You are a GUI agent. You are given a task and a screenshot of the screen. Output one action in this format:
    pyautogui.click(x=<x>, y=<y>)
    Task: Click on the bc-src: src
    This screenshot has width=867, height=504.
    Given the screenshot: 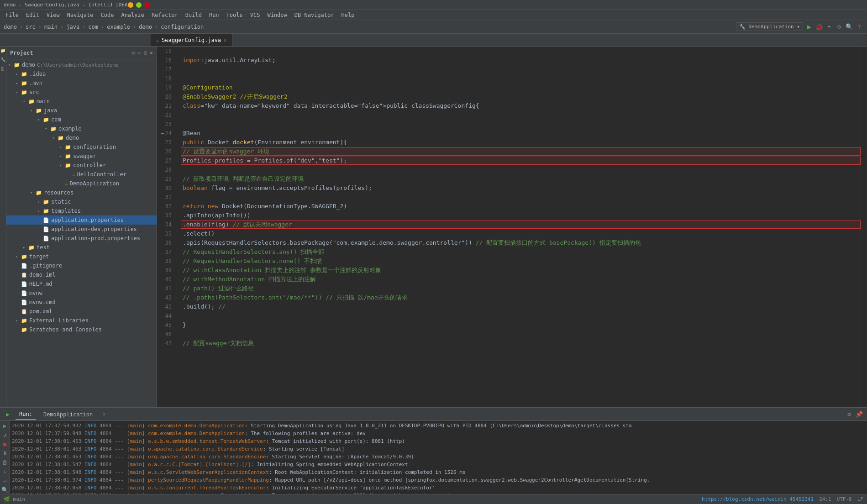 What is the action you would take?
    pyautogui.click(x=31, y=27)
    